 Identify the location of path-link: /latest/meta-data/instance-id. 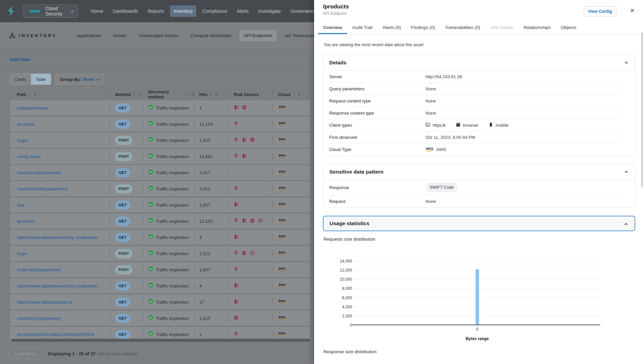
(44, 302).